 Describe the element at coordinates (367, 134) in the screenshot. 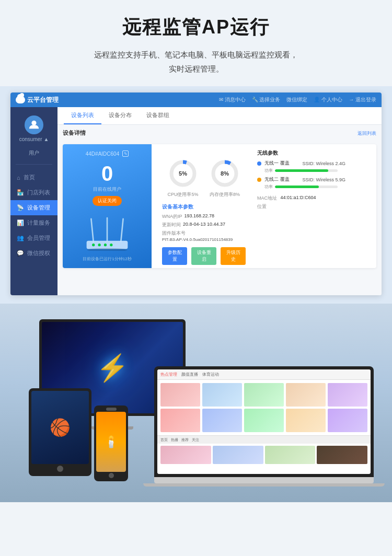

I see `back-link: 返回列表` at that location.